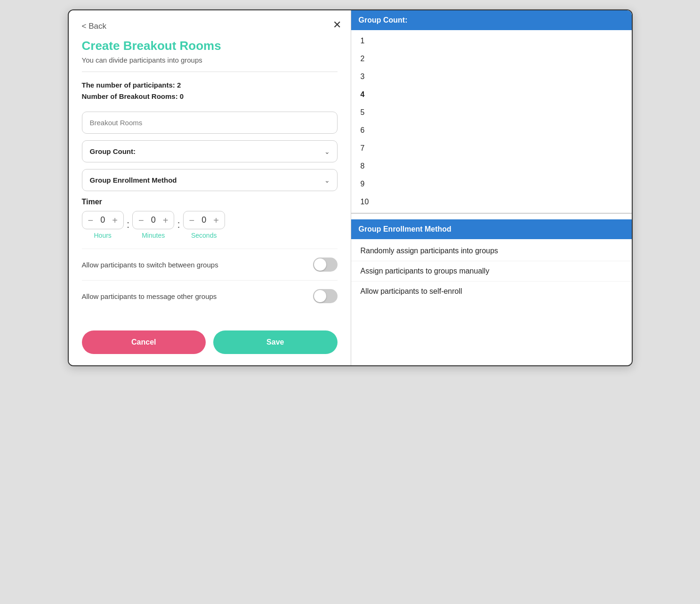 This screenshot has width=700, height=604. Describe the element at coordinates (491, 166) in the screenshot. I see `list-item: 8` at that location.